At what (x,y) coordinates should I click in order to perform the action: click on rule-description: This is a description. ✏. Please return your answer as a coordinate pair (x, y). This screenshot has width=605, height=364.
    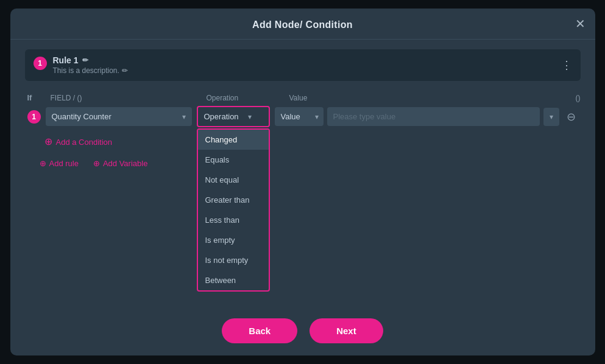
    Looking at the image, I should click on (90, 71).